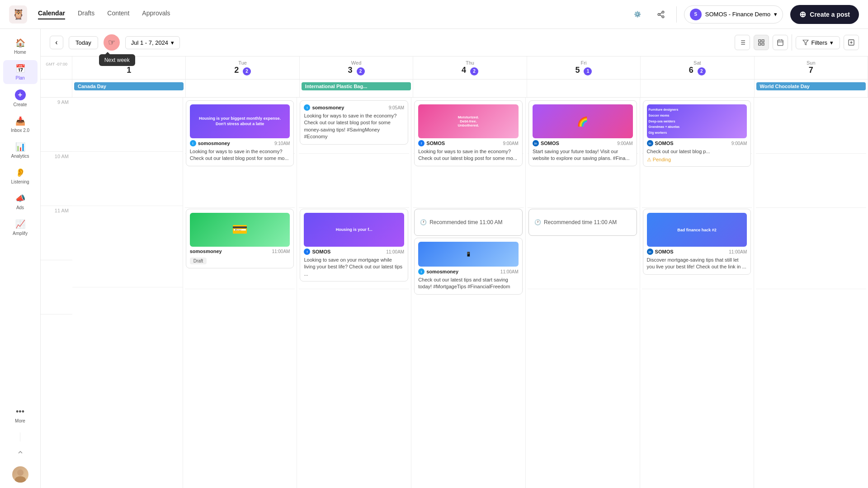 Image resolution: width=868 pixels, height=488 pixels. Describe the element at coordinates (20, 125) in the screenshot. I see `sidebar-item-inbox: 📥 Inbox 2.0` at that location.